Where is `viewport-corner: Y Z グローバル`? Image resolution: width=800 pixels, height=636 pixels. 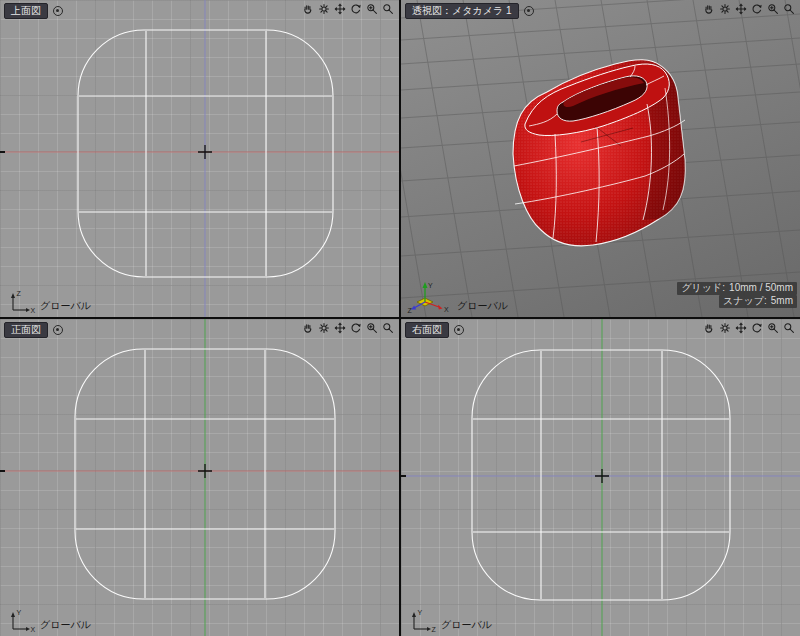 viewport-corner: Y Z グローバル is located at coordinates (450, 620).